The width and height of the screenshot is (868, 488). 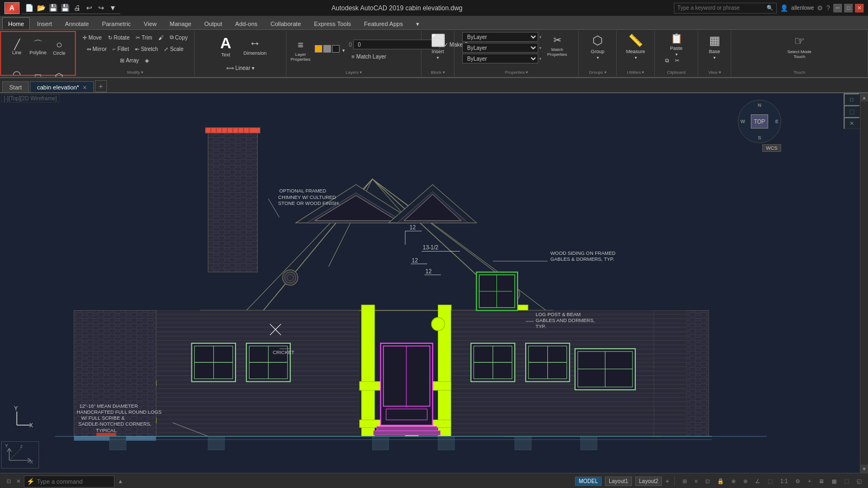 I want to click on add-layout-button: +, so click(x=667, y=481).